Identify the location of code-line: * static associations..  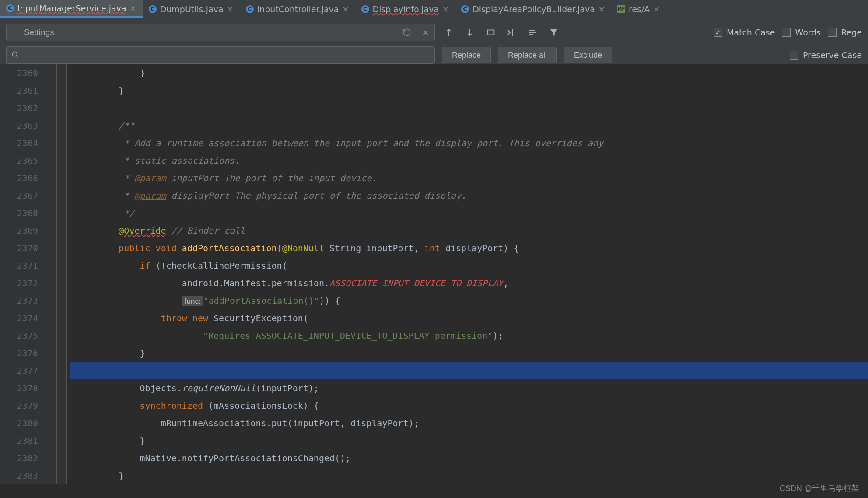
(469, 161).